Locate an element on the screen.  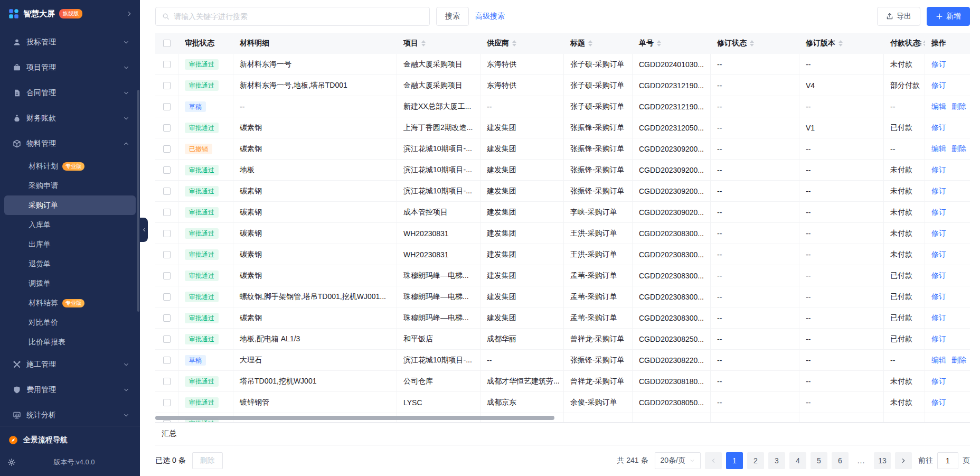
sidebar-item-project: 项目管理 is located at coordinates (70, 68).